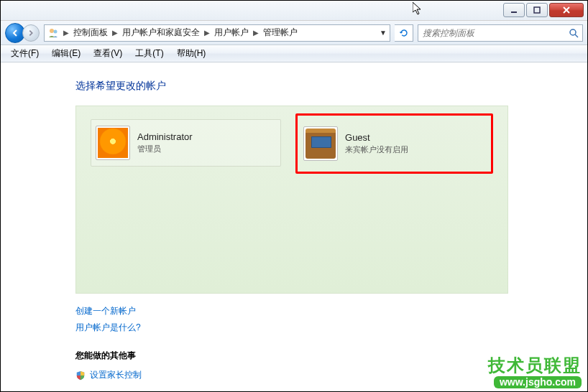  What do you see at coordinates (537, 10) in the screenshot?
I see `maximize-button` at bounding box center [537, 10].